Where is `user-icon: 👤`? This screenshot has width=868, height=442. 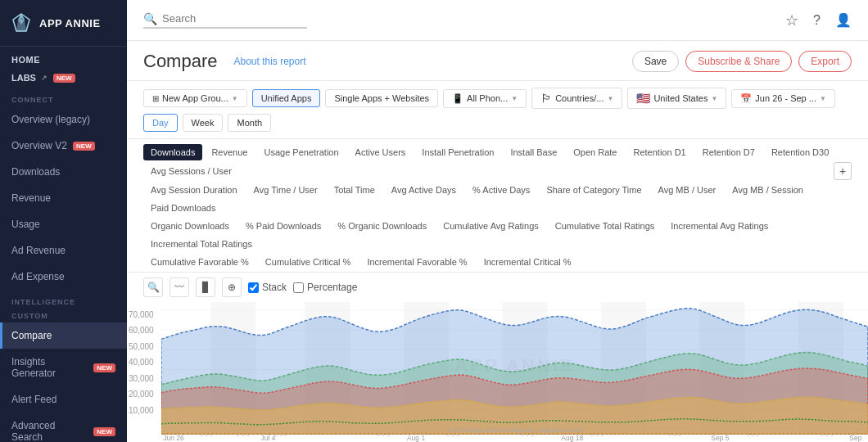 user-icon: 👤 is located at coordinates (843, 20).